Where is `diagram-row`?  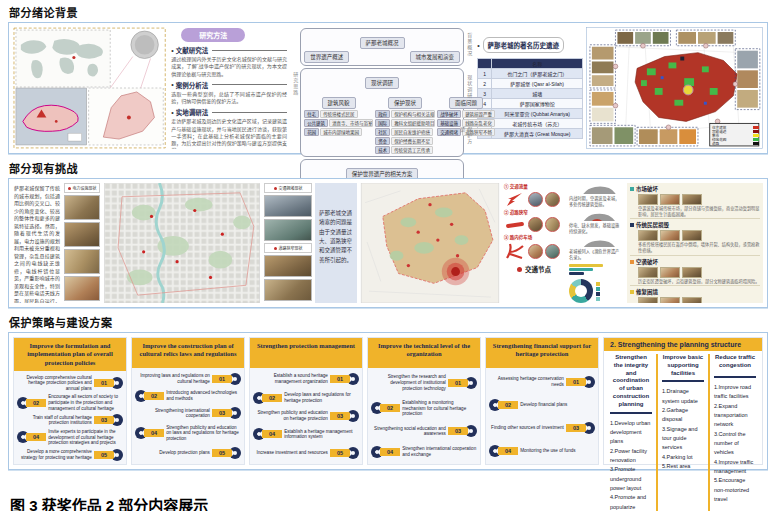
diagram-row is located at coordinates (534, 224).